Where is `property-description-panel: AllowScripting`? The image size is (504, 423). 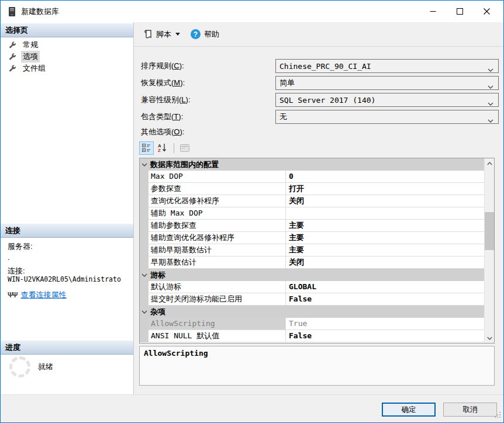 property-description-panel: AllowScripting is located at coordinates (317, 366).